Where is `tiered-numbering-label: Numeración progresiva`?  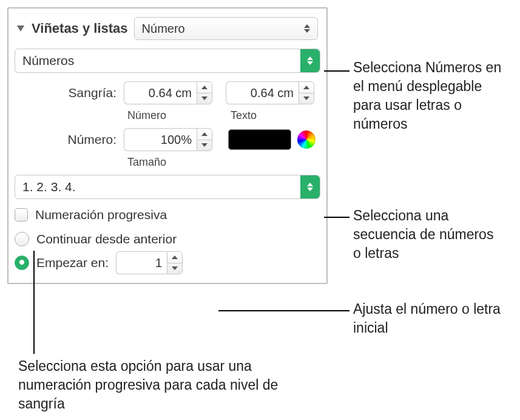 tiered-numbering-label: Numeración progresiva is located at coordinates (101, 215).